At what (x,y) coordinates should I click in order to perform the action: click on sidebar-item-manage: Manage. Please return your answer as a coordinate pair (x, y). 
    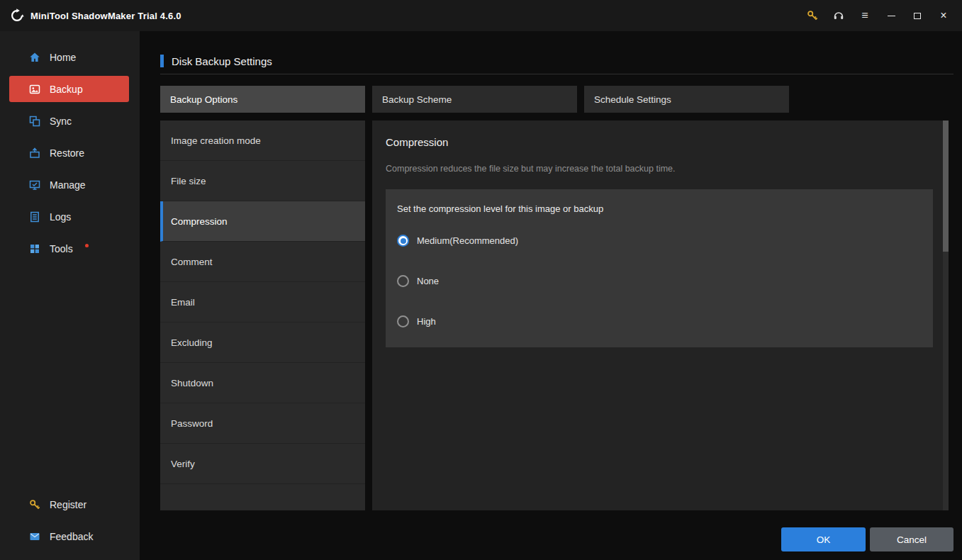
    Looking at the image, I should click on (69, 184).